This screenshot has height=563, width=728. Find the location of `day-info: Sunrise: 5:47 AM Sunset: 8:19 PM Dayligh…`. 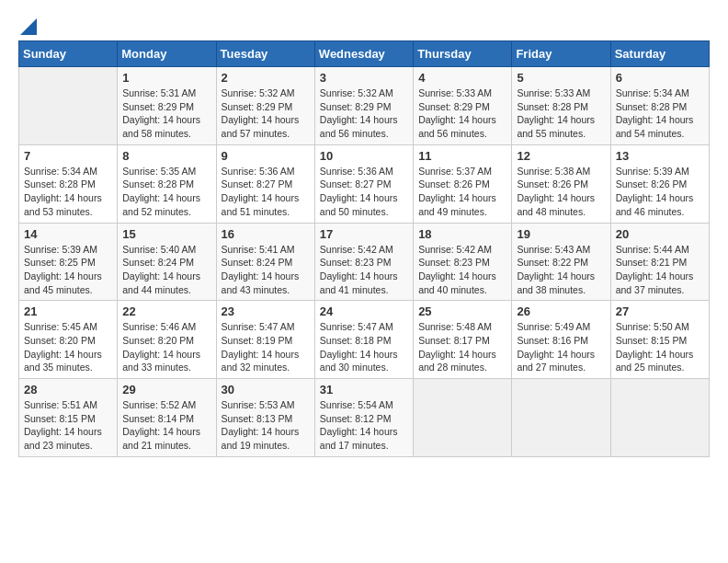

day-info: Sunrise: 5:47 AM Sunset: 8:19 PM Dayligh… is located at coordinates (266, 348).